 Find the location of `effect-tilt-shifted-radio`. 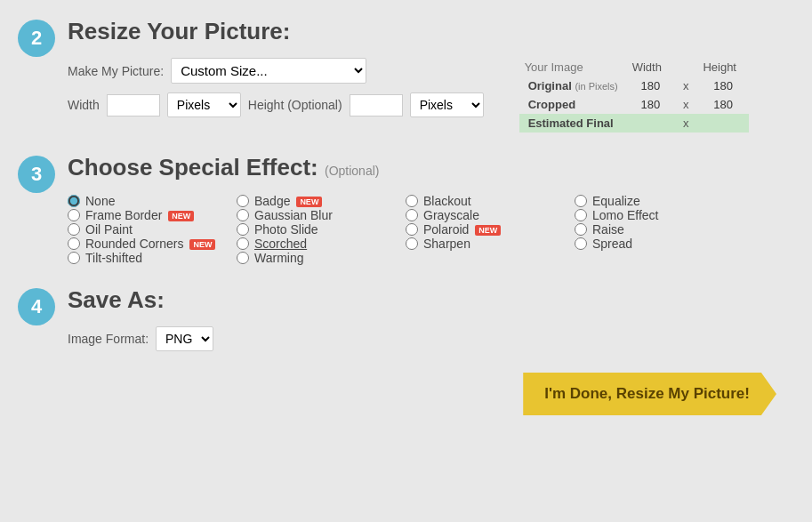

effect-tilt-shifted-radio is located at coordinates (74, 258).